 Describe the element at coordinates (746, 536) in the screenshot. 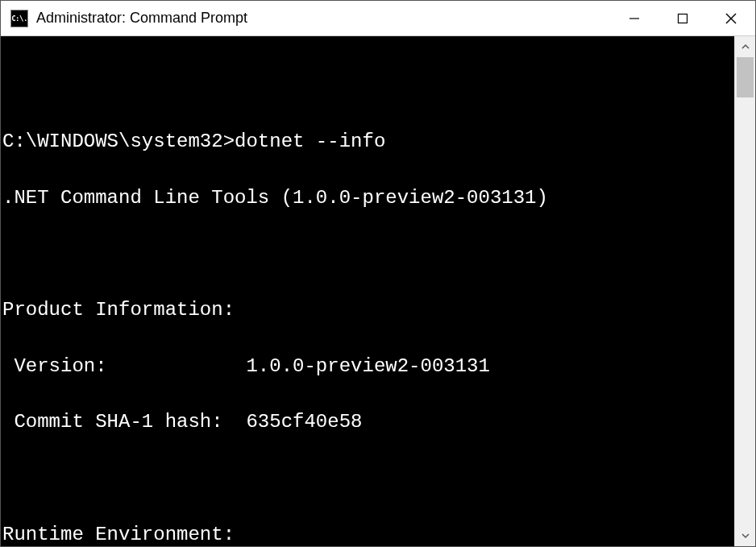

I see `chevron-down-icon` at that location.